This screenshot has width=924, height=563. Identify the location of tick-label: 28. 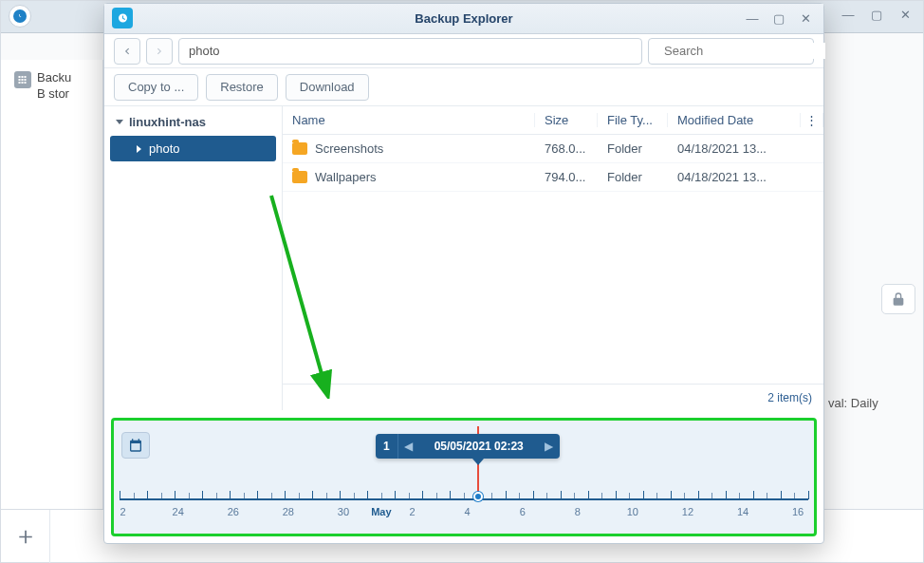
(288, 512).